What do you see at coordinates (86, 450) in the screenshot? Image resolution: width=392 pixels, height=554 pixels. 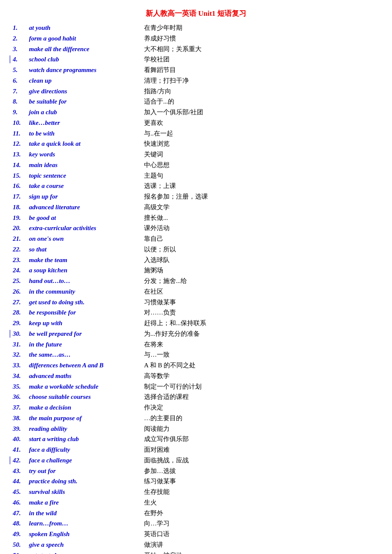 I see `phrase-english: face a difficulty` at bounding box center [86, 450].